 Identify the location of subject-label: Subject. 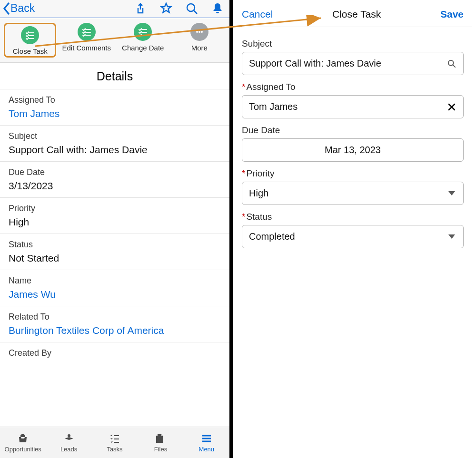
(353, 44).